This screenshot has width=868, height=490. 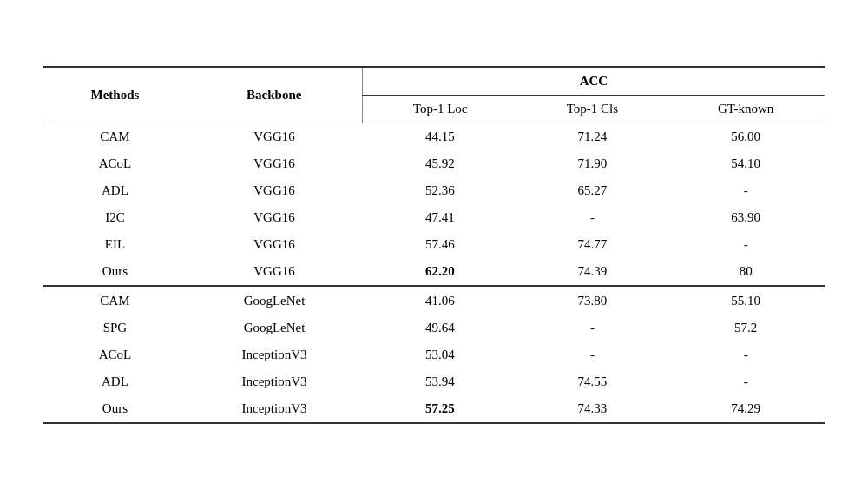 What do you see at coordinates (439, 163) in the screenshot?
I see `top1-loc-cell: 45.92` at bounding box center [439, 163].